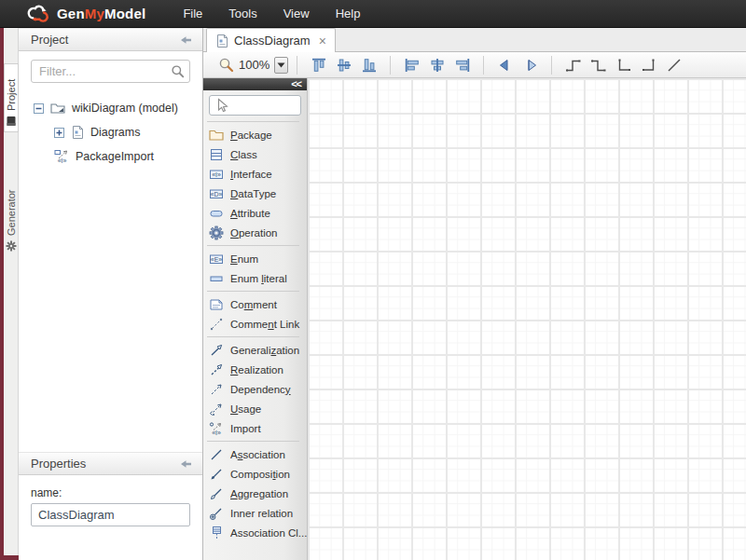  I want to click on connector-corner-right-button, so click(649, 65).